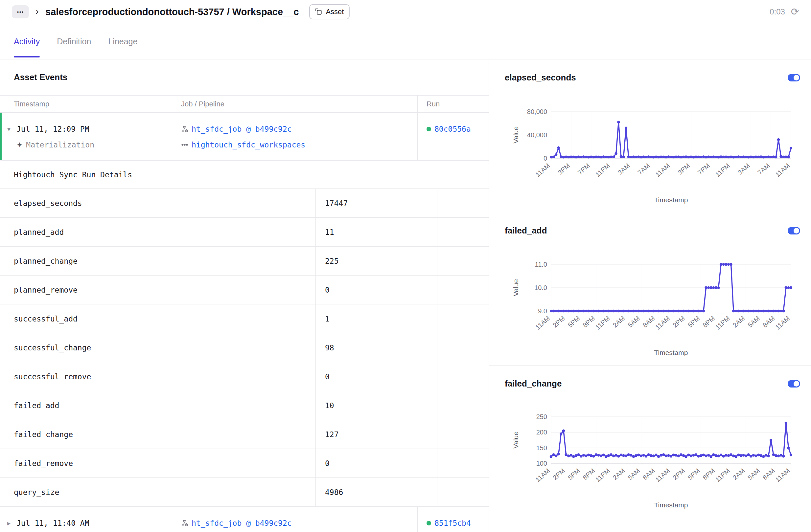 This screenshot has height=532, width=811. What do you see at coordinates (335, 12) in the screenshot?
I see `asset-badge-label: Asset` at bounding box center [335, 12].